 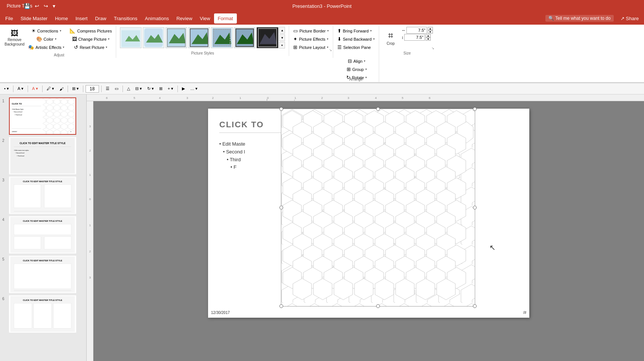 What do you see at coordinates (331, 50) in the screenshot?
I see `expand-icon: ↘` at bounding box center [331, 50].